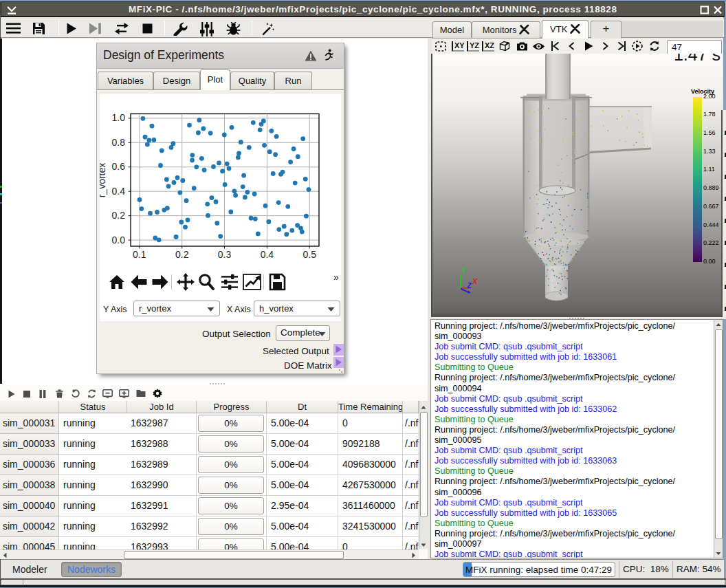  Describe the element at coordinates (119, 118) in the screenshot. I see `svg-text: 1.0` at that location.